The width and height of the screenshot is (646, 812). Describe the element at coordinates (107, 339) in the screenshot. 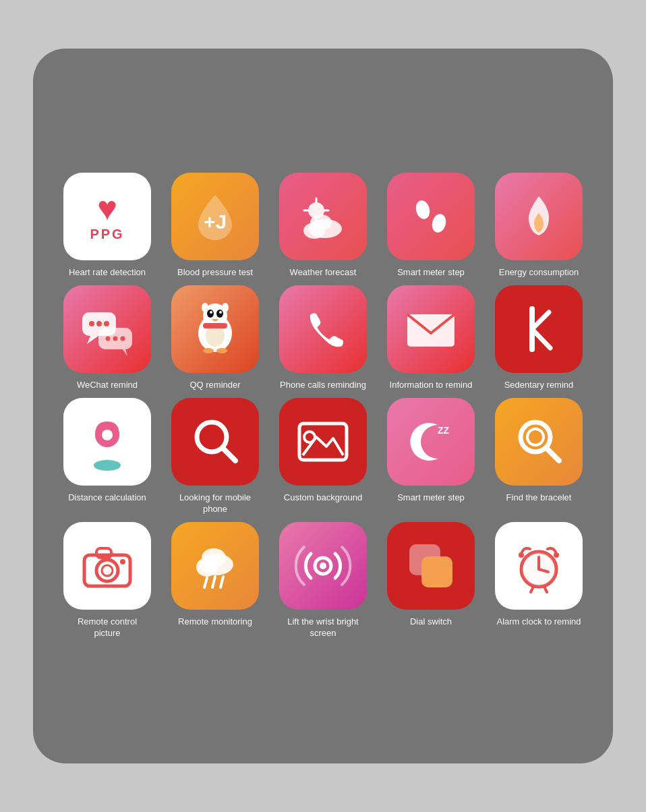

I see `app-wechat: WeChat remind` at that location.